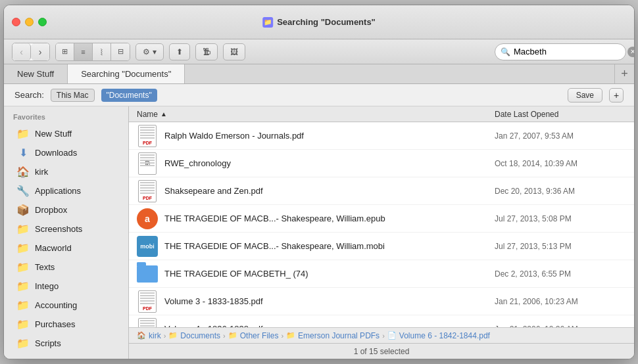 The width and height of the screenshot is (638, 364). What do you see at coordinates (66, 248) in the screenshot?
I see `sidebar-item-macworld: 📁 Macworld` at bounding box center [66, 248].